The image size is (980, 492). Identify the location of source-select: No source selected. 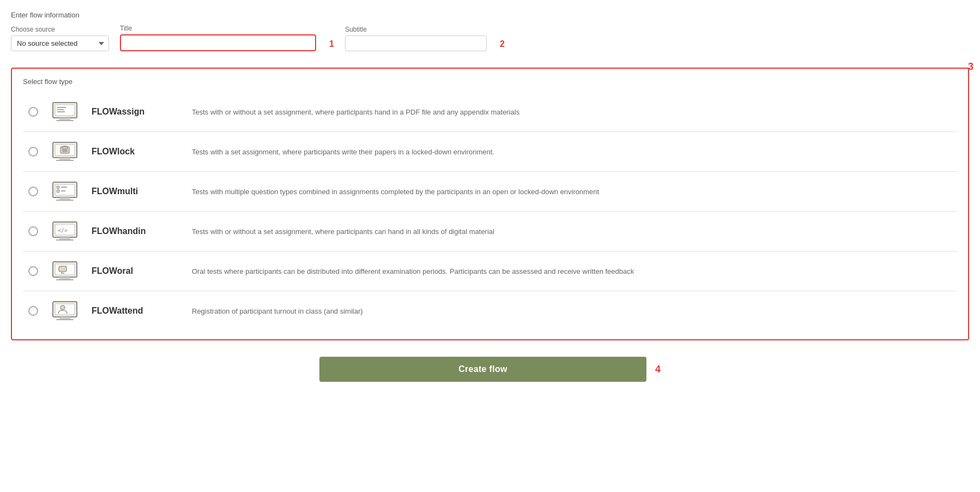
(60, 44).